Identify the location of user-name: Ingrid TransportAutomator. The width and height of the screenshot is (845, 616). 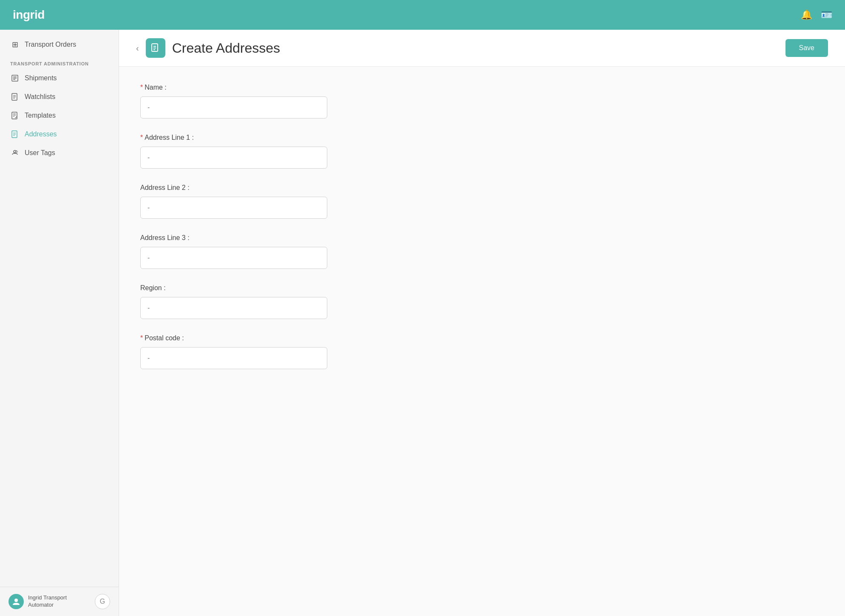
(48, 602).